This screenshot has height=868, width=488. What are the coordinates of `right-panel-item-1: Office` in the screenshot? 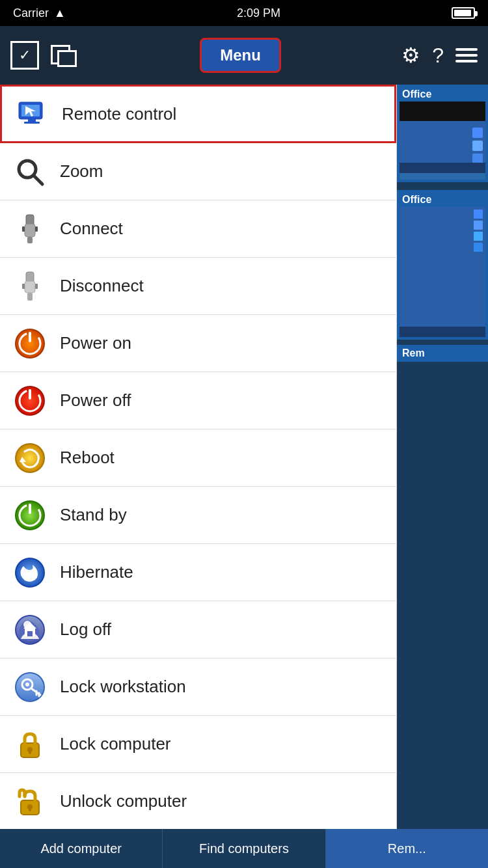 It's located at (442, 133).